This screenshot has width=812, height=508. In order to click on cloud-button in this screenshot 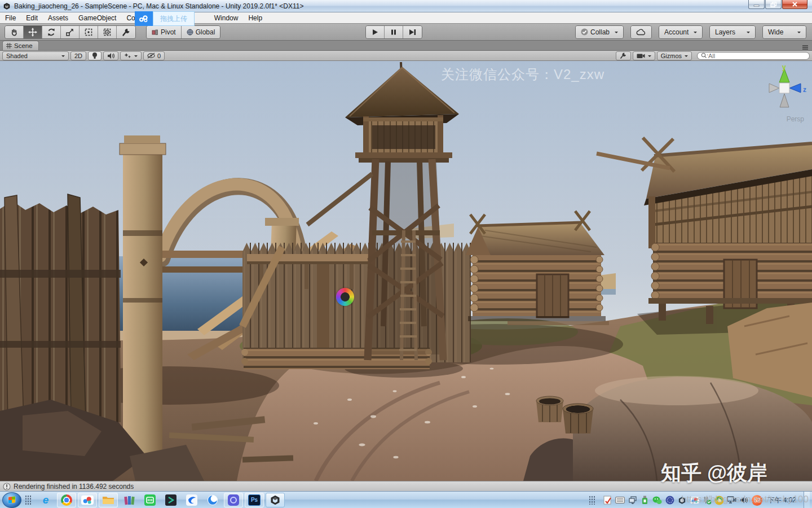, I will do `click(641, 32)`.